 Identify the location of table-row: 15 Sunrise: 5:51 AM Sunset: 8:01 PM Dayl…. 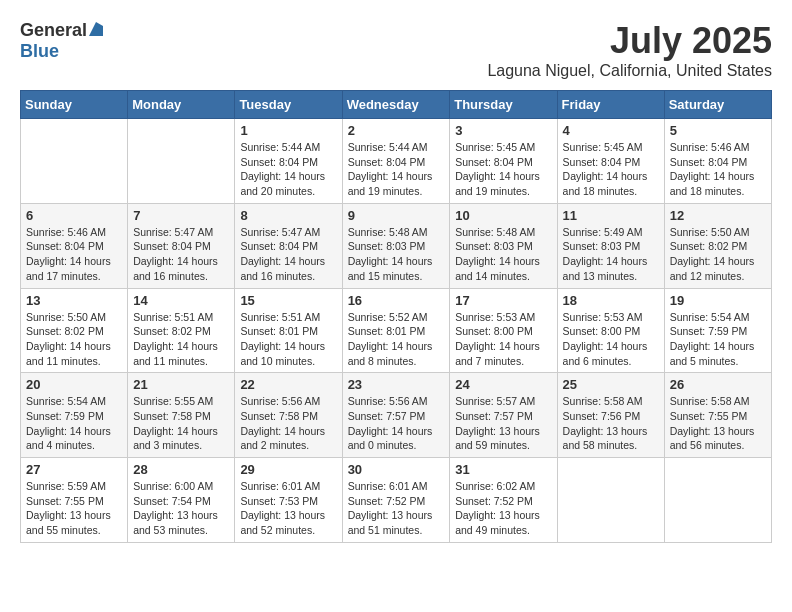
(288, 330).